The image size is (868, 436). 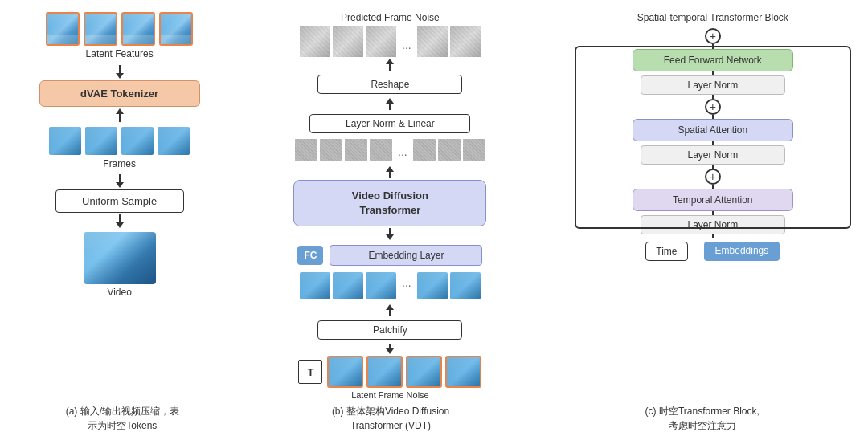 I want to click on dots-3: ..., so click(x=407, y=286).